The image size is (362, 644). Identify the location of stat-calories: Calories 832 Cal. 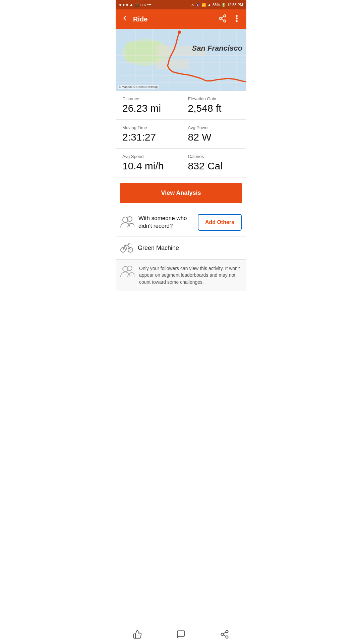
(214, 163).